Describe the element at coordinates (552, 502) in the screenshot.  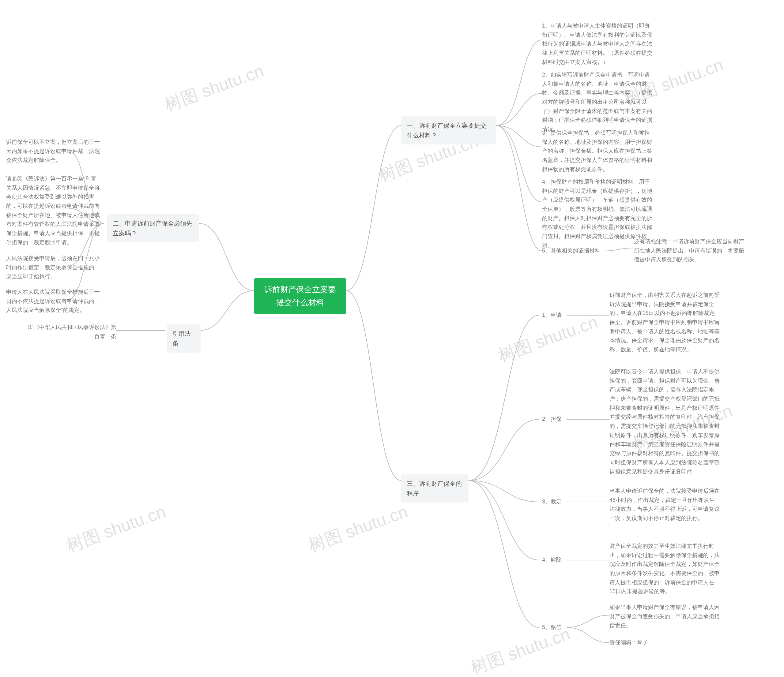
I see `section3-label-3: 3、裁定` at that location.